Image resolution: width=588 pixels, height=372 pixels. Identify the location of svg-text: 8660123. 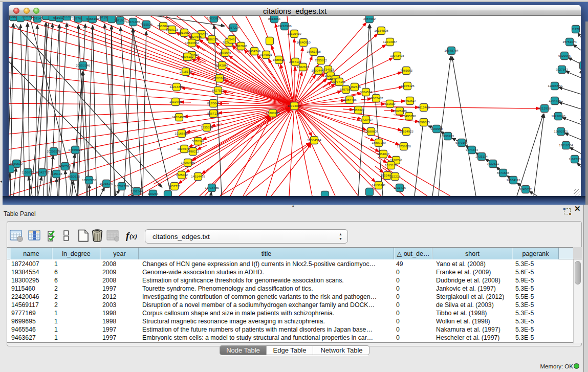
(172, 30).